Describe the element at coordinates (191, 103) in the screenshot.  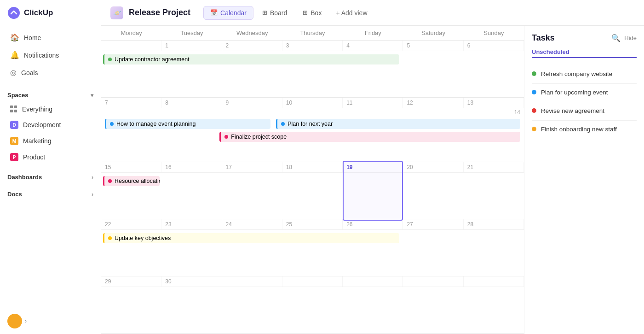
I see `date-cell: 8` at that location.